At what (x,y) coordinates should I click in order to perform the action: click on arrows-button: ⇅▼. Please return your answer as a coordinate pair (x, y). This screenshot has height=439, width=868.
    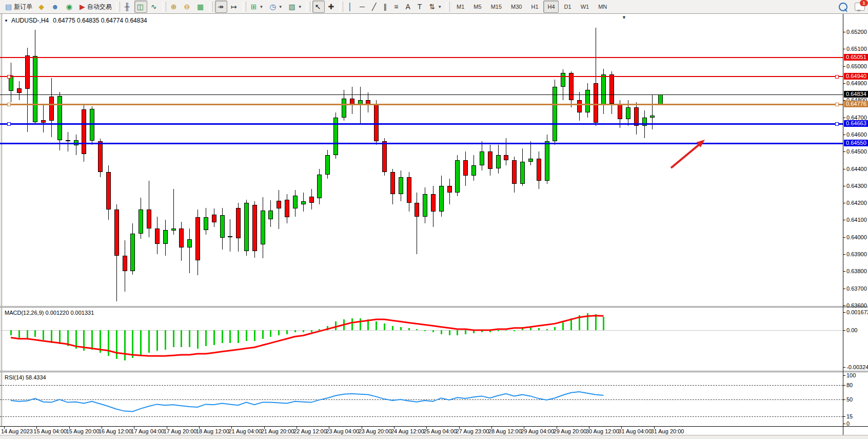
    Looking at the image, I should click on (435, 7).